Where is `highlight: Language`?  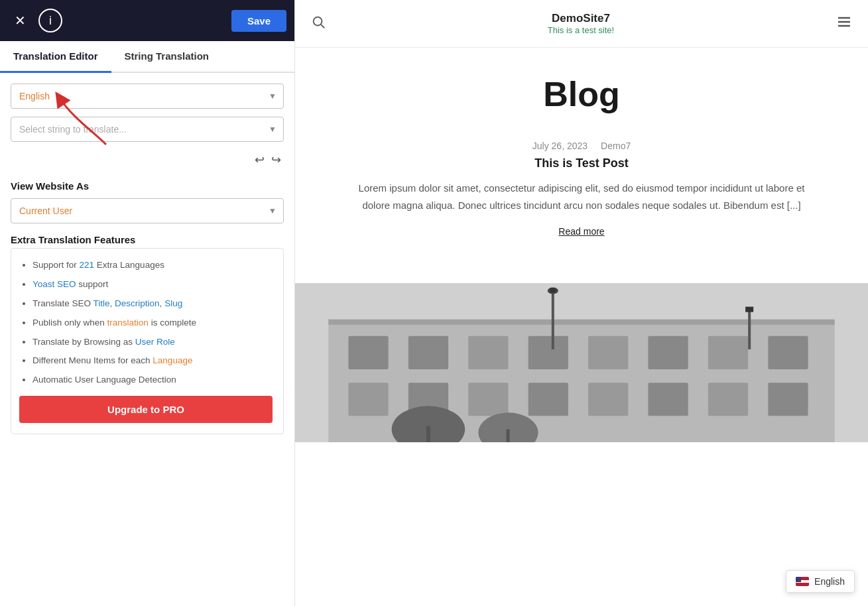
highlight: Language is located at coordinates (172, 361).